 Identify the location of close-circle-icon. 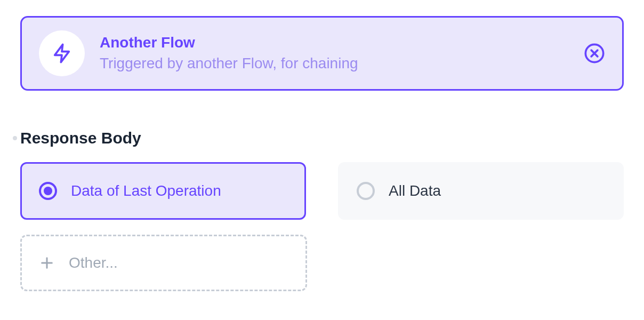
(594, 53).